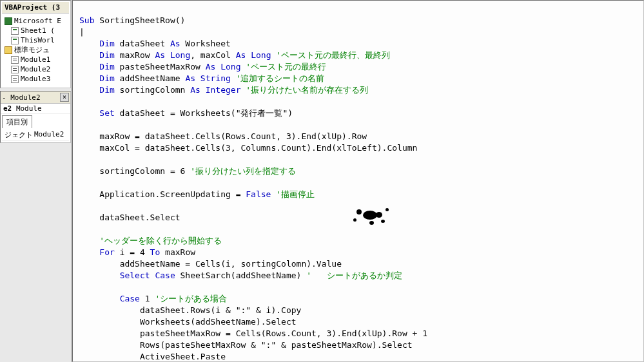 This screenshot has height=362, width=644. Describe the element at coordinates (204, 113) in the screenshot. I see `code-token: dataSheet = Worksheets("発行者一覧")` at that location.